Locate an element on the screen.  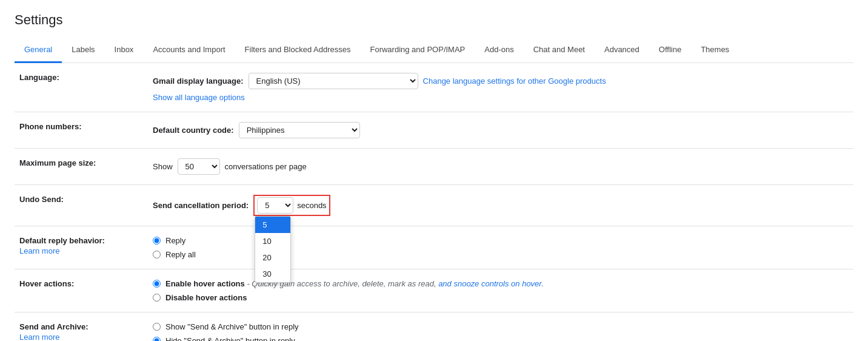
disable-hover-radio is located at coordinates (156, 297).